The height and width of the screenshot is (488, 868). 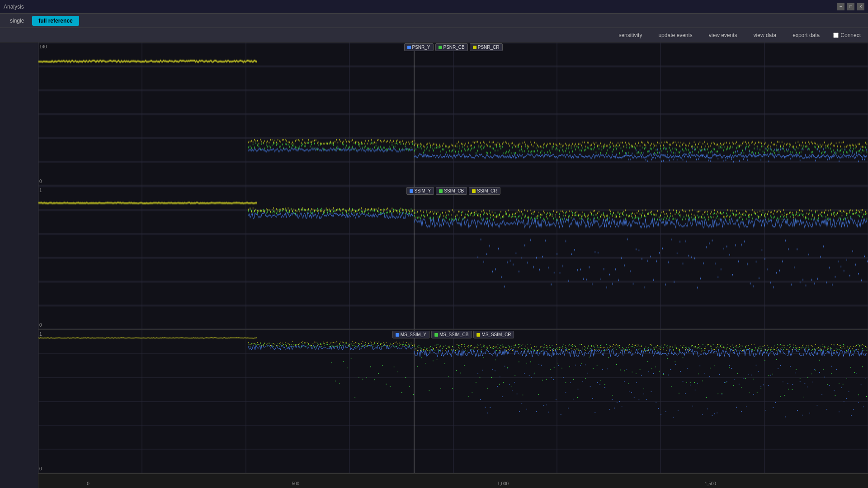 I want to click on psnr-y-color, so click(x=409, y=47).